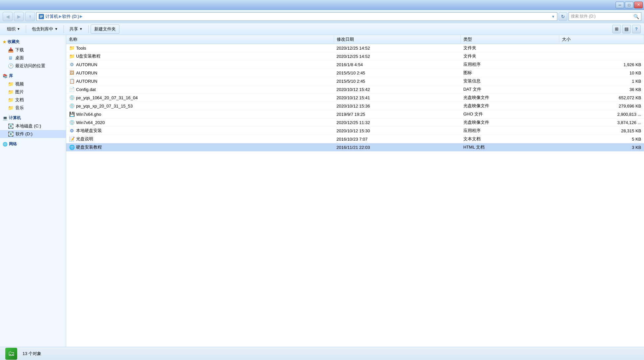 This screenshot has height=360, width=644. Describe the element at coordinates (30, 17) in the screenshot. I see `up-button: ↑` at that location.